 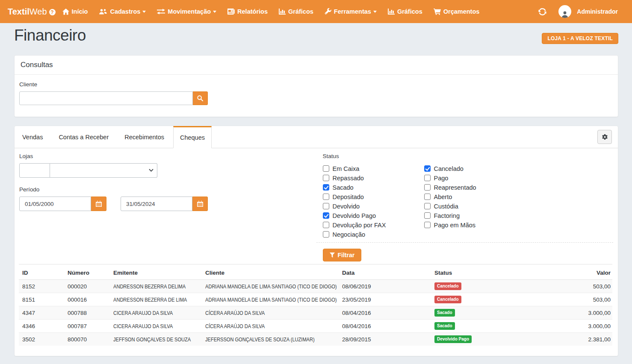 I want to click on loja-select, so click(x=103, y=170).